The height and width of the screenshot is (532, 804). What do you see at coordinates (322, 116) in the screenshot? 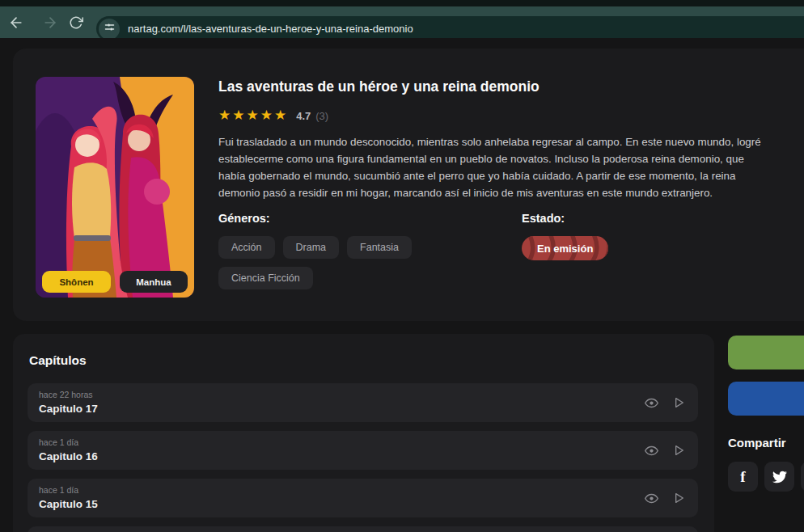
I see `rating-count: (3)` at bounding box center [322, 116].